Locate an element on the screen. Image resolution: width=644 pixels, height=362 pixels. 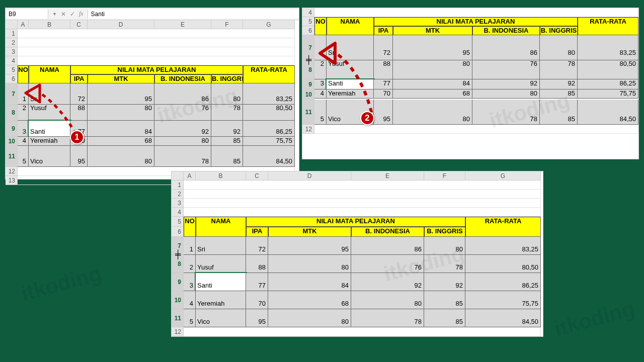
cell: 84 is located at coordinates (433, 84).